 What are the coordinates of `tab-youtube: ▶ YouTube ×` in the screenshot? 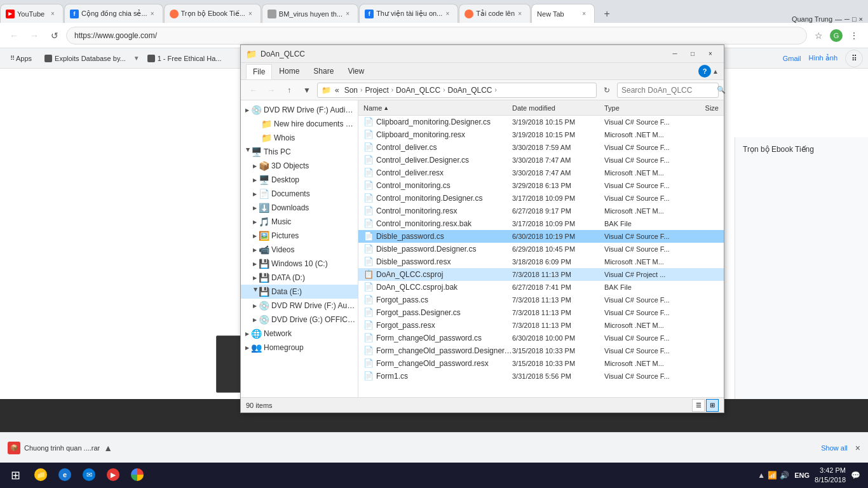 It's located at (32, 13).